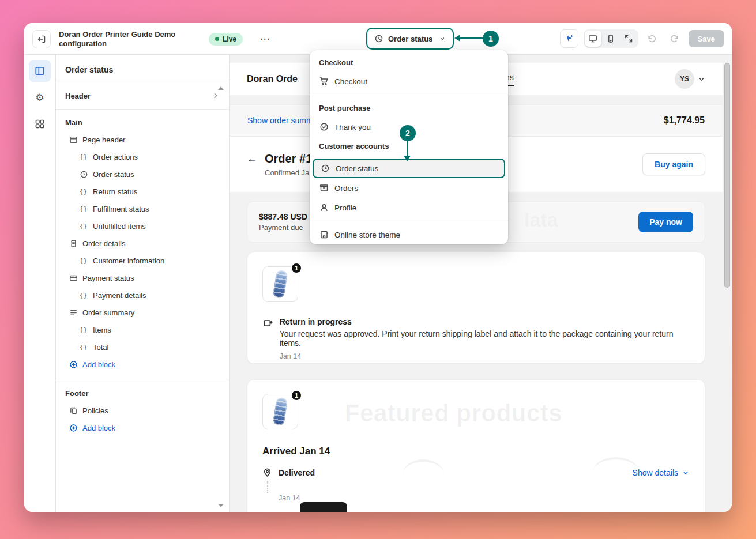 Image resolution: width=756 pixels, height=539 pixels. What do you see at coordinates (283, 227) in the screenshot?
I see `payment-due-label: Payment due` at bounding box center [283, 227].